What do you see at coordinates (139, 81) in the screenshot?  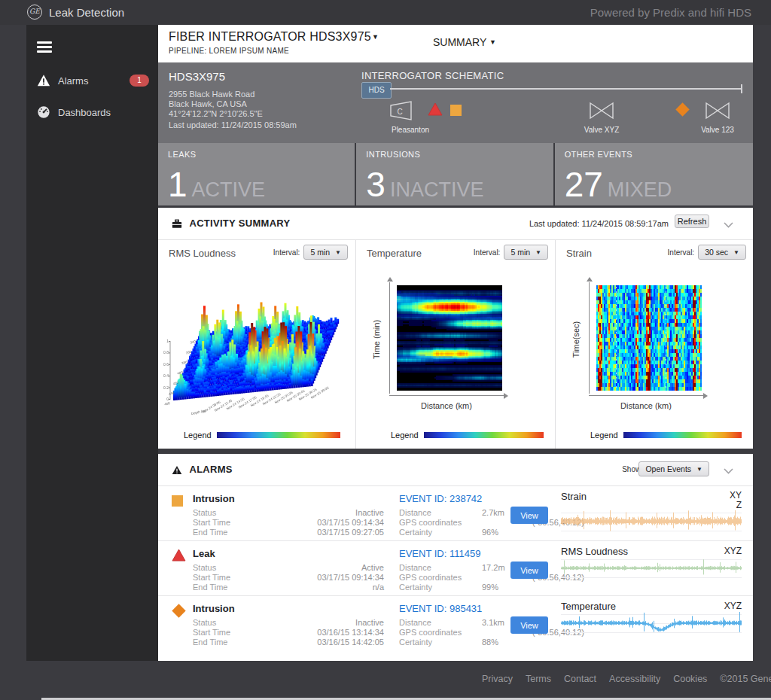 I see `alarms-count-badge: 1` at bounding box center [139, 81].